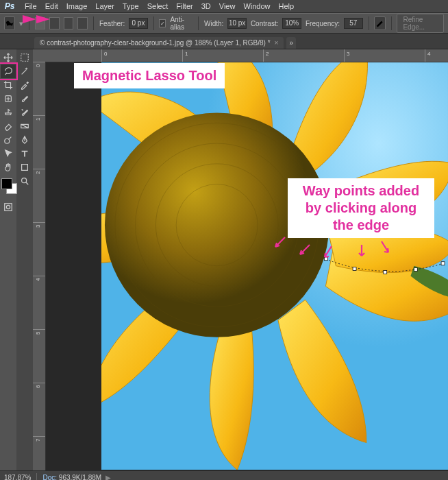 The image size is (448, 480). I want to click on move-tool-icon, so click(8, 58).